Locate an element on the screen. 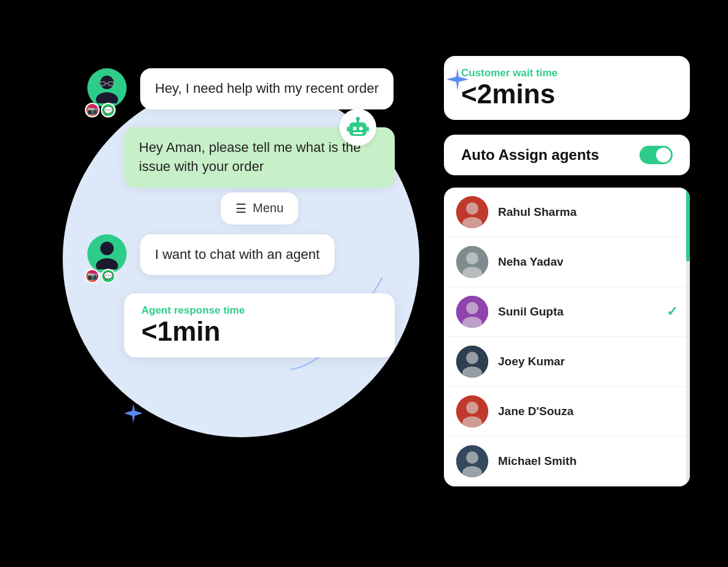 The width and height of the screenshot is (728, 567). message-text-1: Hey, I need help with my recent order is located at coordinates (267, 89).